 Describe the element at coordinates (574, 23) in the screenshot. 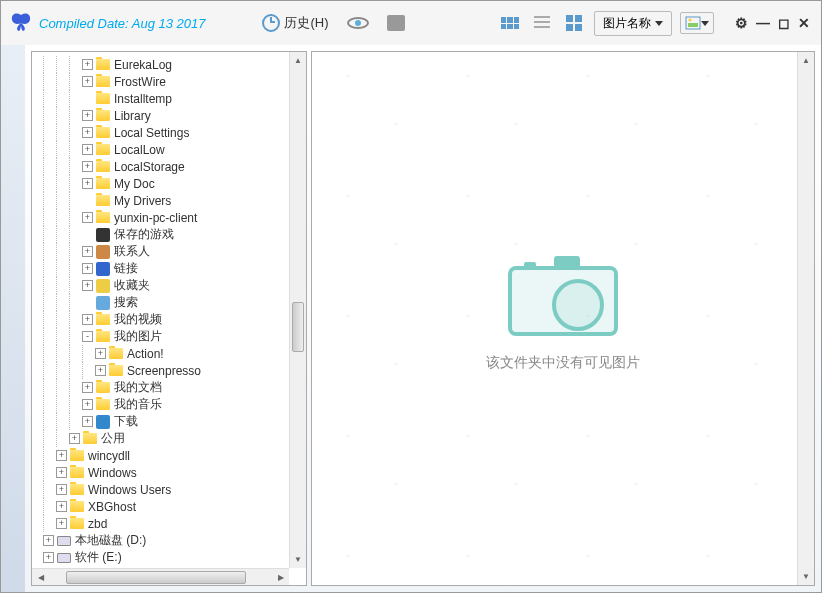

I see `view-grid4-button` at that location.